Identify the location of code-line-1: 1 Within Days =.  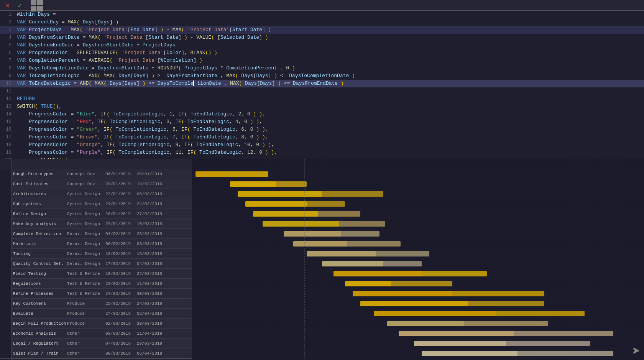
(322, 15).